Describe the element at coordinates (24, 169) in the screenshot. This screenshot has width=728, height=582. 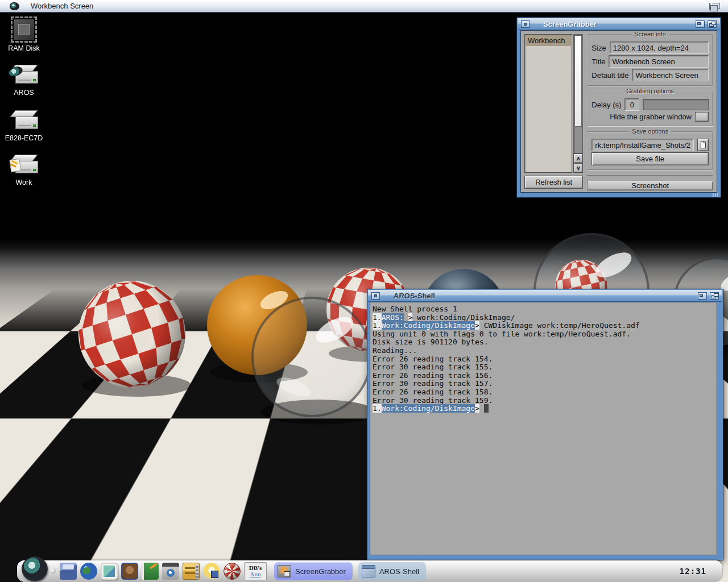
I see `desktop-icon-work: Work` at that location.